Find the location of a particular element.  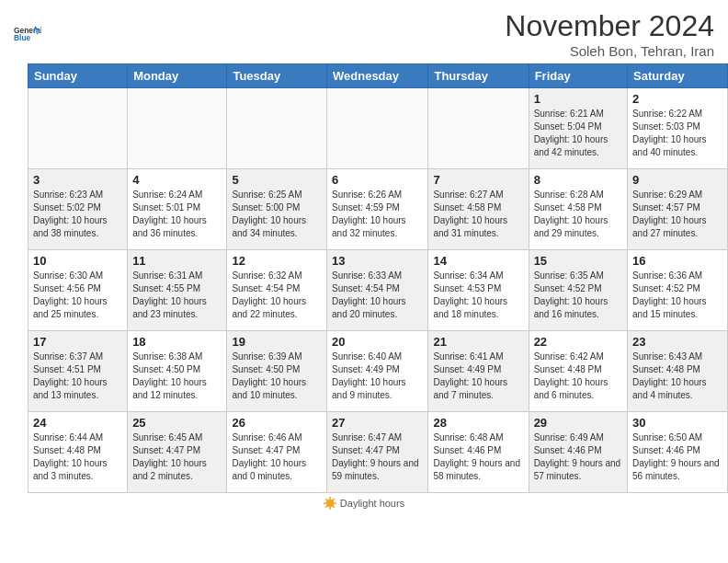

daylight-hours-label: Daylight hours is located at coordinates (372, 503).